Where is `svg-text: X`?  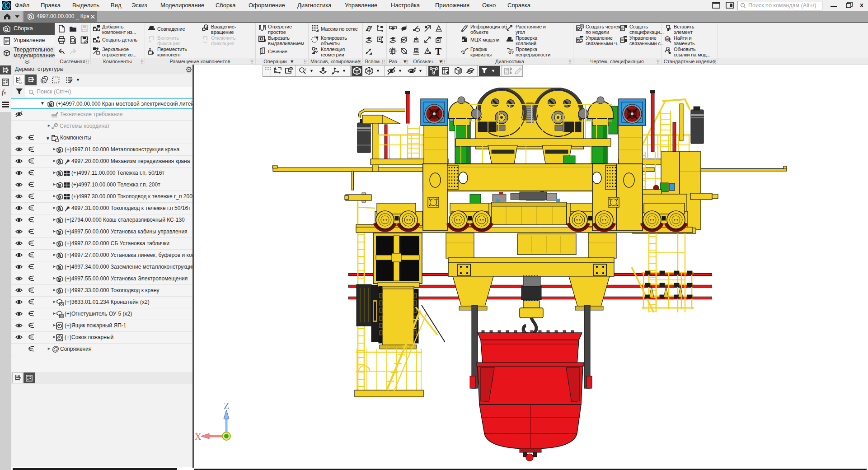 svg-text: X is located at coordinates (198, 437).